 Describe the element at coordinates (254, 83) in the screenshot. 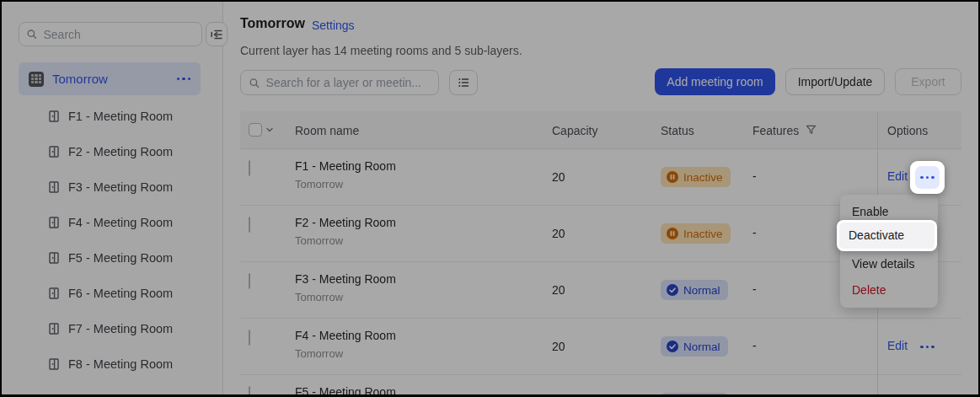

I see `search-icon` at that location.